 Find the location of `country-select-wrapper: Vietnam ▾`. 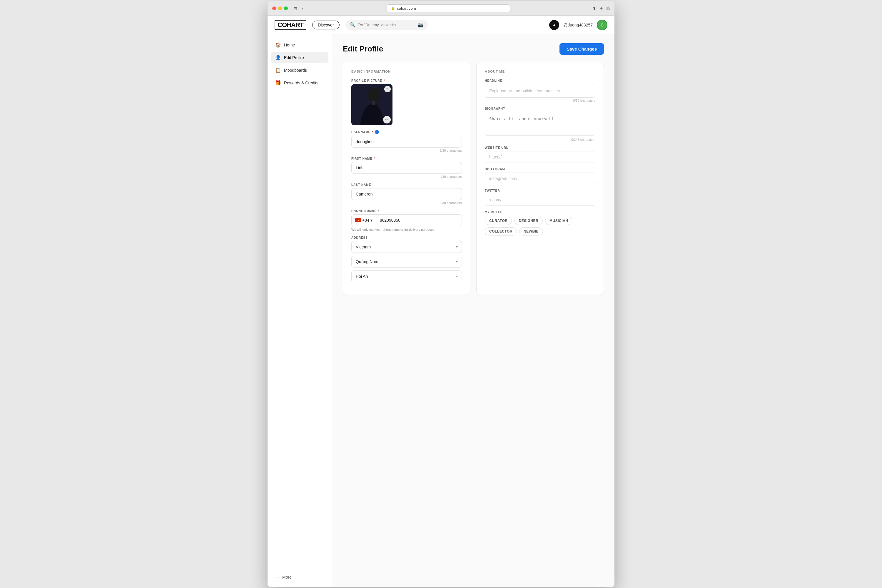

country-select-wrapper: Vietnam ▾ is located at coordinates (406, 247).